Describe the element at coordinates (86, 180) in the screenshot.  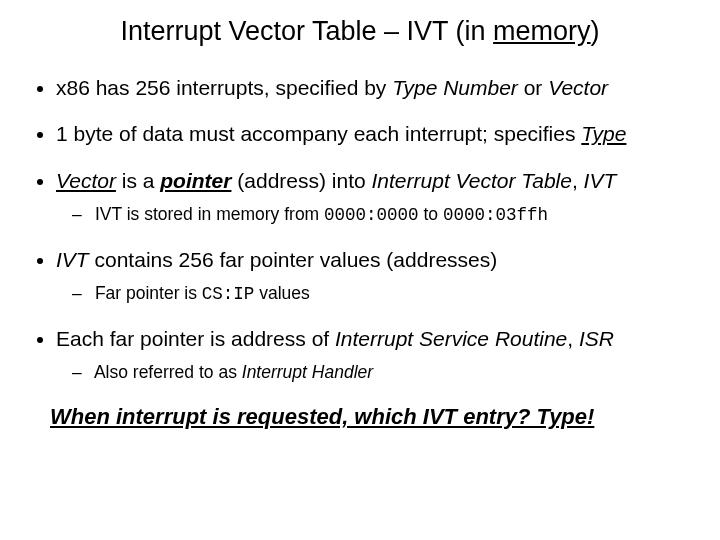
I see `b3-vector: Vector` at that location.